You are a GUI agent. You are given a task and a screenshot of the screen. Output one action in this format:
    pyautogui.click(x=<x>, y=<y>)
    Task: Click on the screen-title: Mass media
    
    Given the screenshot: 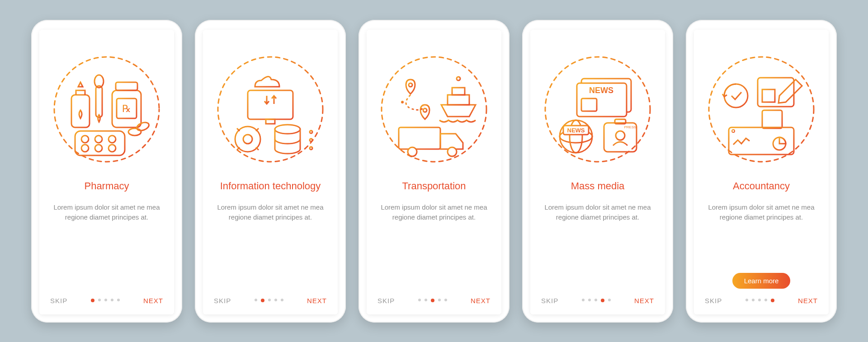 What is the action you would take?
    pyautogui.click(x=598, y=186)
    